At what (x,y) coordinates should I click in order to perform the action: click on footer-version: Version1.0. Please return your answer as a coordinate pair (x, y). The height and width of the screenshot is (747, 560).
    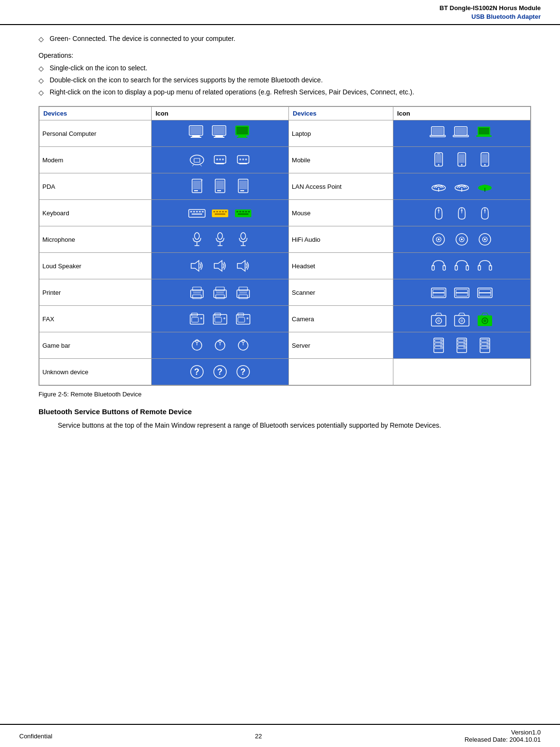
    Looking at the image, I should click on (503, 732).